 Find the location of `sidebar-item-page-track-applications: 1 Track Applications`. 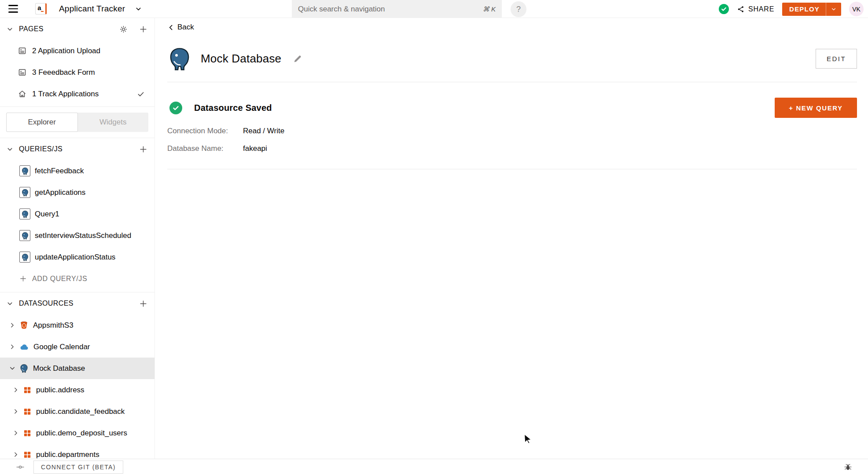

sidebar-item-page-track-applications: 1 Track Applications is located at coordinates (77, 94).